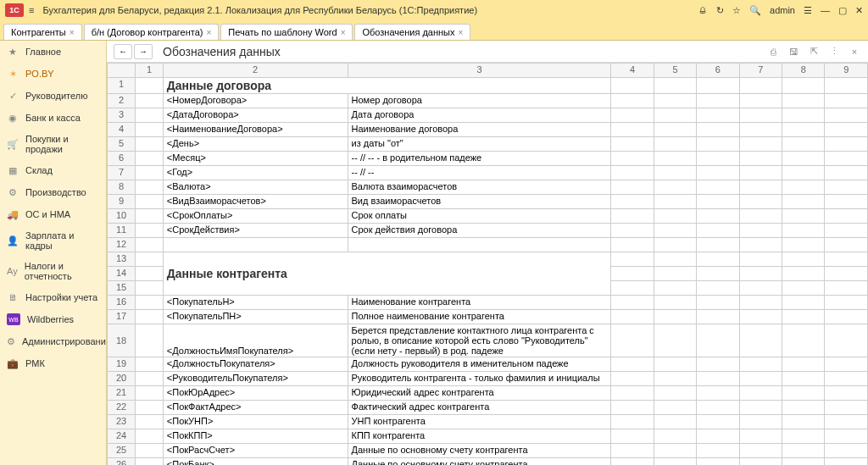  I want to click on sidebar-item-assets: 🚚ОС и НМА, so click(53, 214).